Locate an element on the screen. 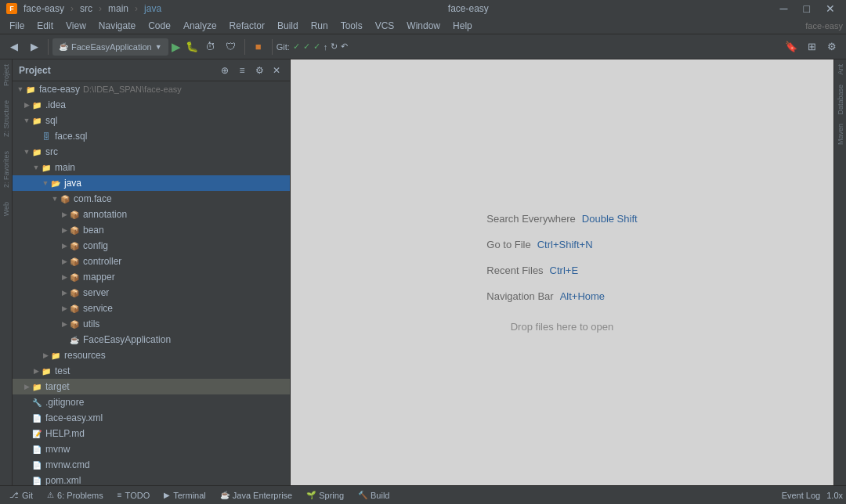  tree-item-server: ▶ 📦 server is located at coordinates (151, 293).